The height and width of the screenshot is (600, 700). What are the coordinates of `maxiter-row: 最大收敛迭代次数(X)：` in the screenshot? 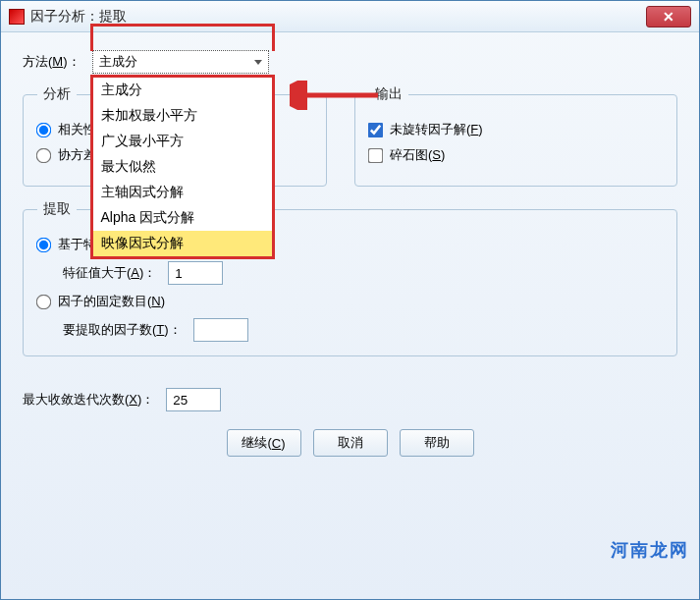 It's located at (350, 400).